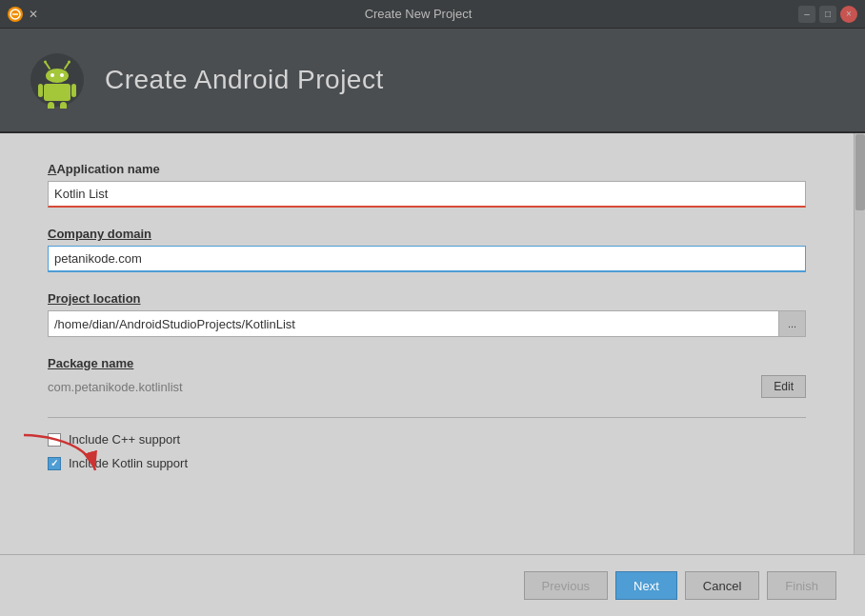  What do you see at coordinates (828, 14) in the screenshot?
I see `maximize-button: □` at bounding box center [828, 14].